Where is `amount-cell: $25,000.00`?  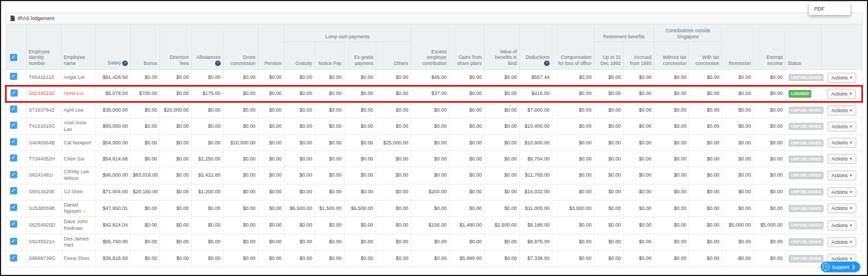
amount-cell: $25,000.00 is located at coordinates (393, 143).